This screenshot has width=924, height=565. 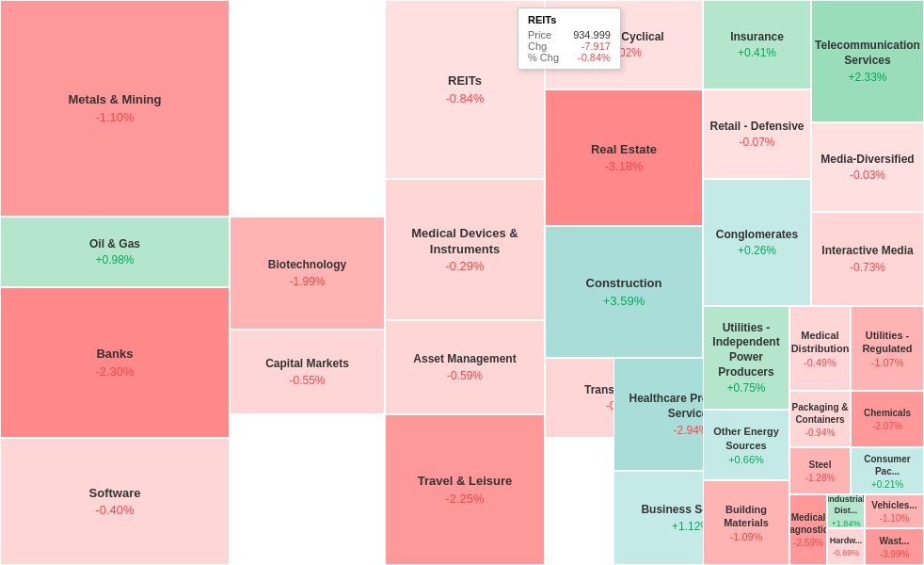 I want to click on cell-label-conglomerates: Conglomerates, so click(x=757, y=235).